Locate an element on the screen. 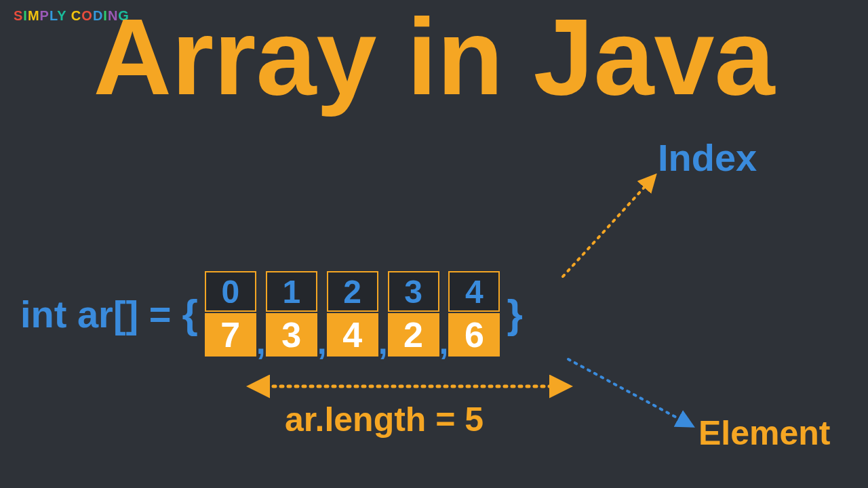 This screenshot has height=488, width=868. brace-close: } is located at coordinates (514, 314).